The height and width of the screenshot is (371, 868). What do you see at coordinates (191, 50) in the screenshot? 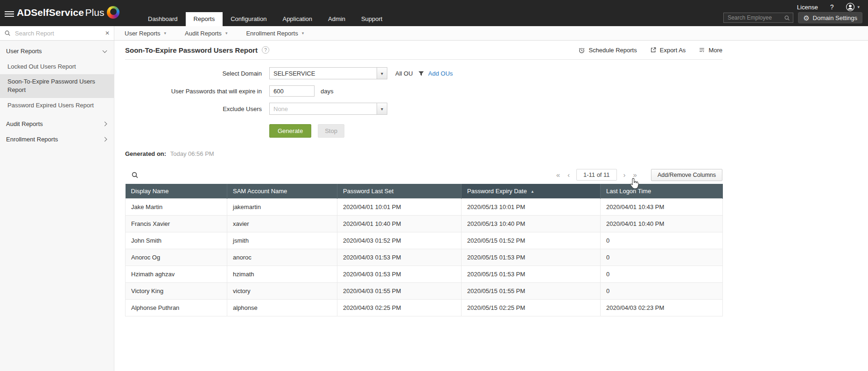
I see `page-title: Soon-To-Expire Password Users Report` at bounding box center [191, 50].